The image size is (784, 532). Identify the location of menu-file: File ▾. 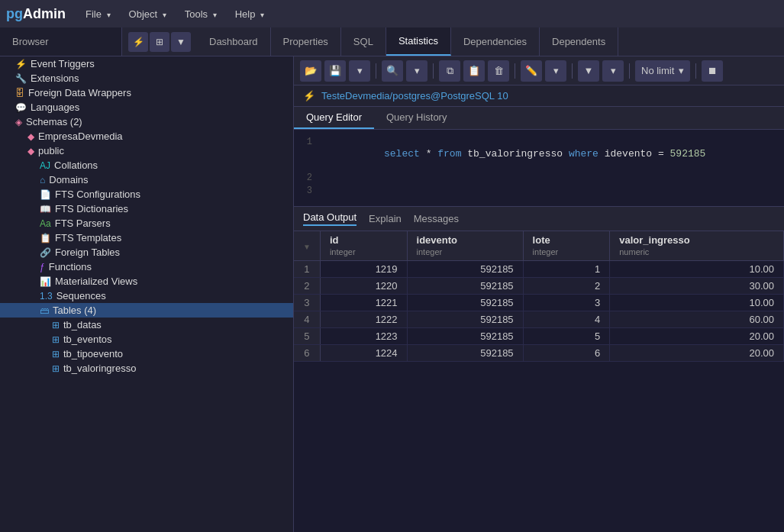
(98, 14).